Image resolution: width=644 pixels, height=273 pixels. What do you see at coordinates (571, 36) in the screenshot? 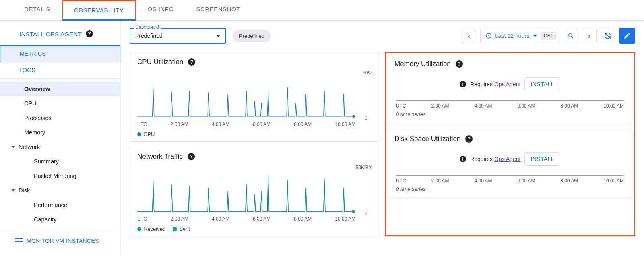
I see `time-search-button` at bounding box center [571, 36].